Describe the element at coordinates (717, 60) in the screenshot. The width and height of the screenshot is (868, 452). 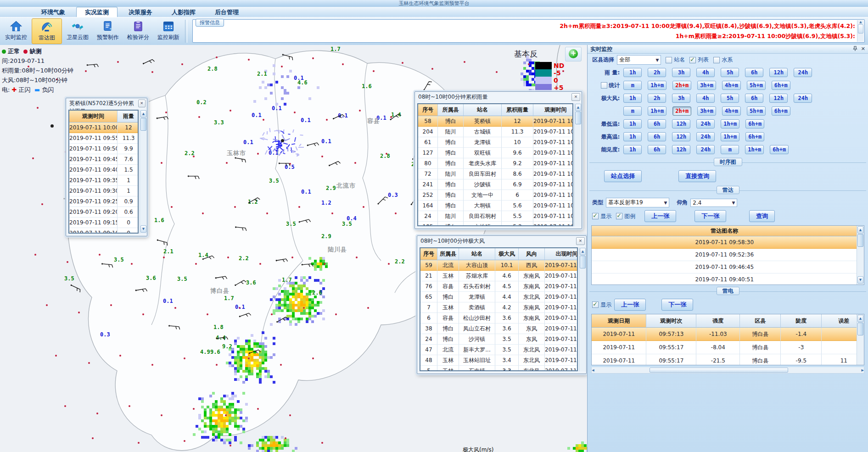
I see `water-system-checkbox` at that location.